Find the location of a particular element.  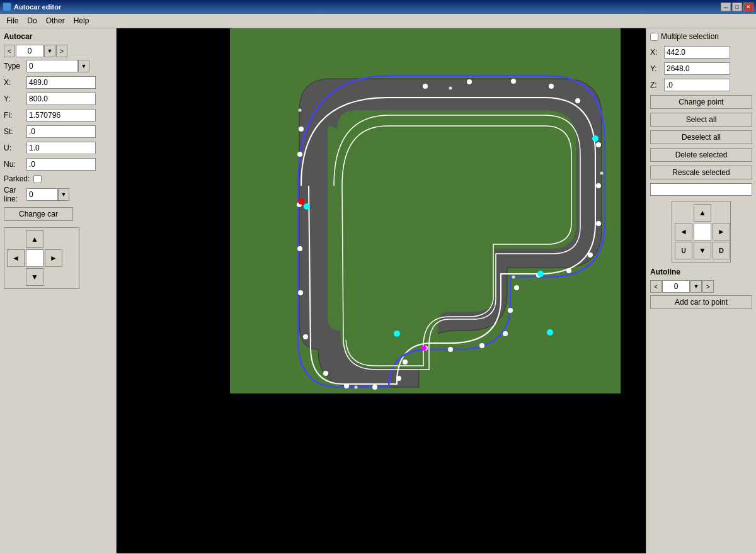

u-row: U: is located at coordinates (58, 148).